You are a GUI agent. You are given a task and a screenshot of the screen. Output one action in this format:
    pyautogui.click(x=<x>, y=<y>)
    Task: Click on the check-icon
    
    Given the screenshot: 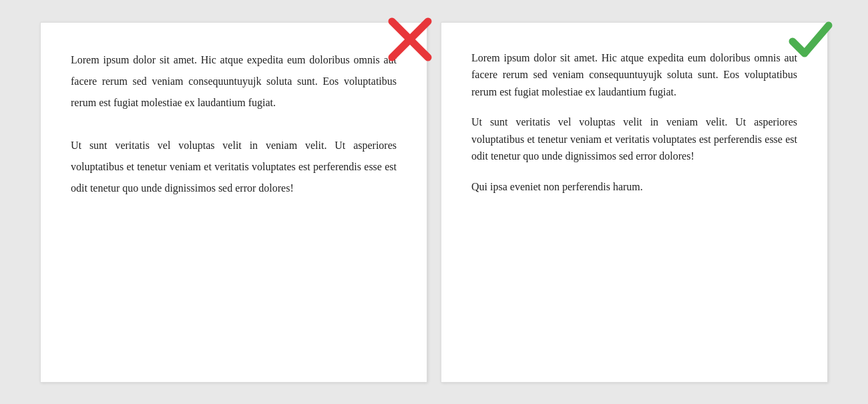 What is the action you would take?
    pyautogui.click(x=811, y=43)
    